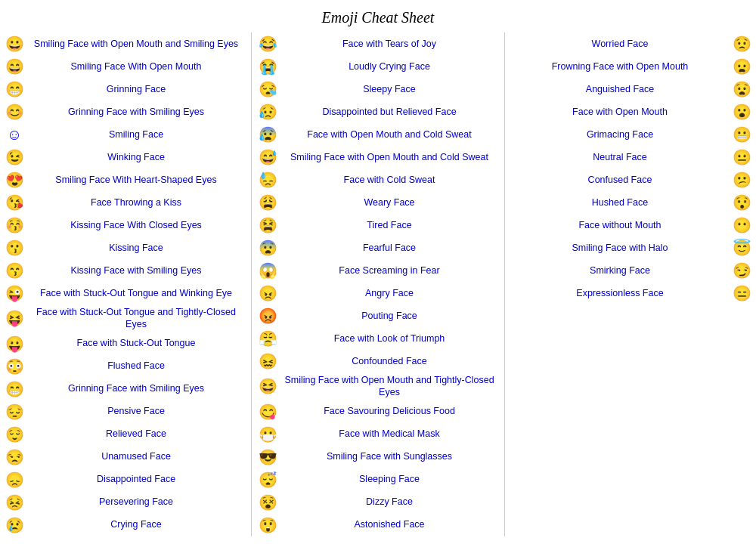 The image size is (756, 544). I want to click on list-item: 😩Weary Face, so click(378, 202).